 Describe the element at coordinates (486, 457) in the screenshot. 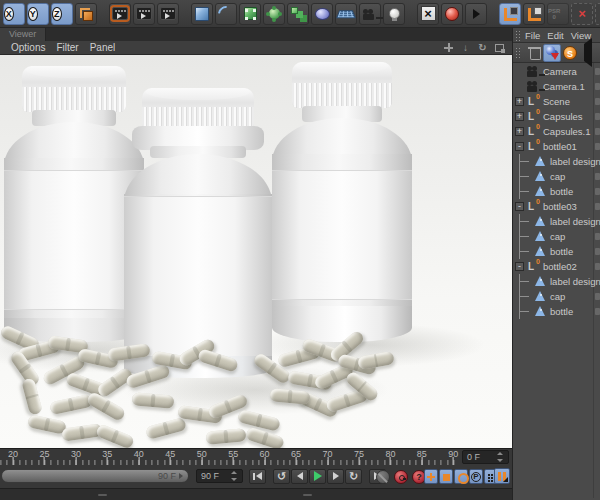

I see `current-frame-field: 0 F` at that location.